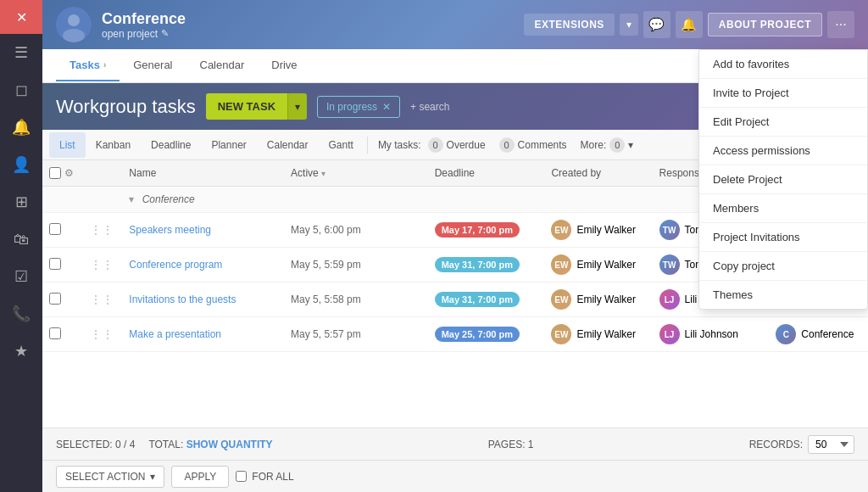 Image resolution: width=868 pixels, height=492 pixels. I want to click on people-icon: 👤, so click(21, 165).